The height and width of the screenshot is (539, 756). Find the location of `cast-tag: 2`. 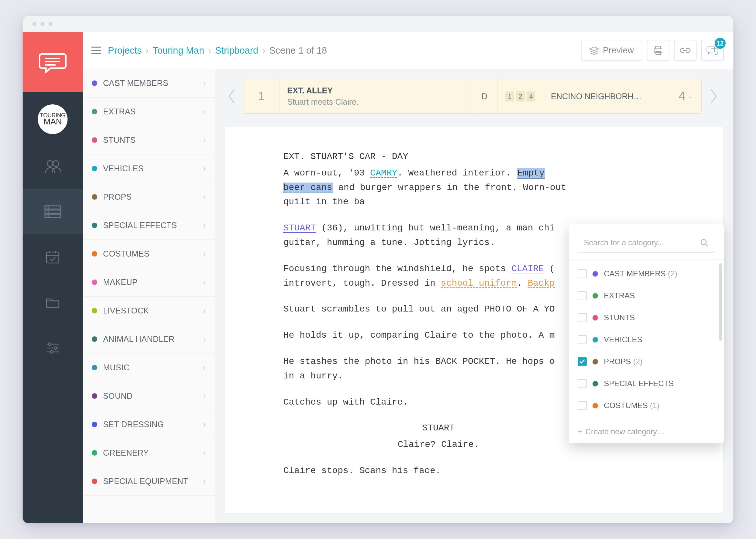

cast-tag: 2 is located at coordinates (520, 97).